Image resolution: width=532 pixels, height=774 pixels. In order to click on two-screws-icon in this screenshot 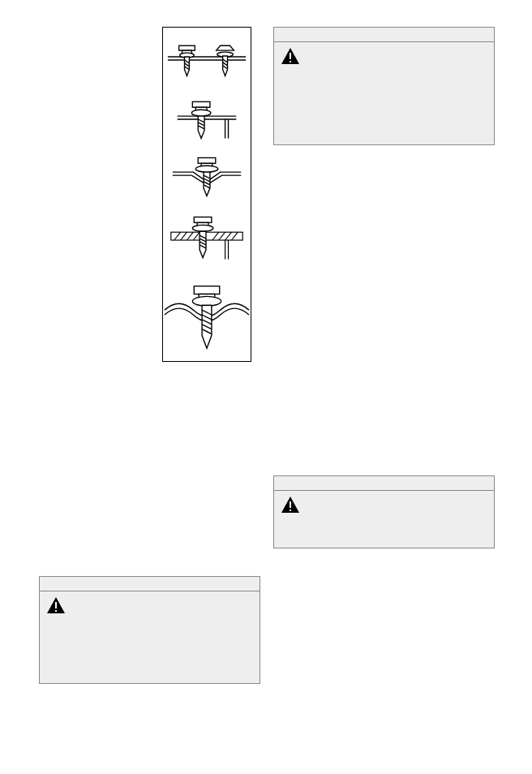, I will do `click(207, 58)`.